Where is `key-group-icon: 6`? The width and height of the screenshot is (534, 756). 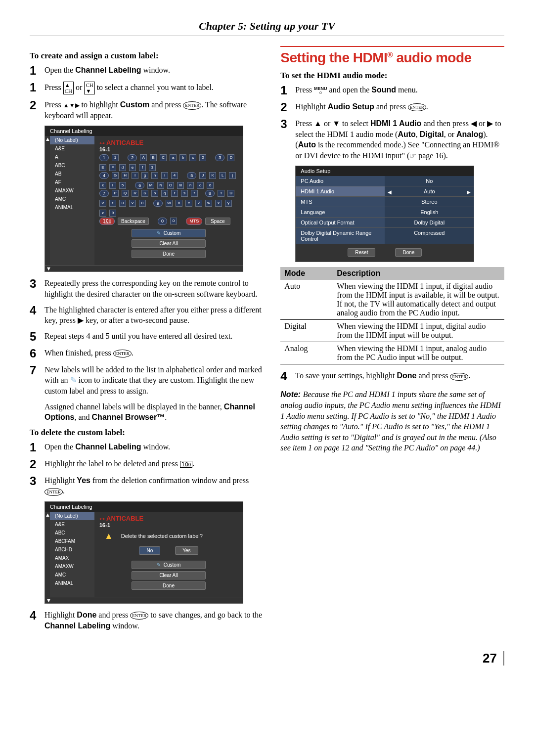
key-group-icon: 6 is located at coordinates (139, 185).